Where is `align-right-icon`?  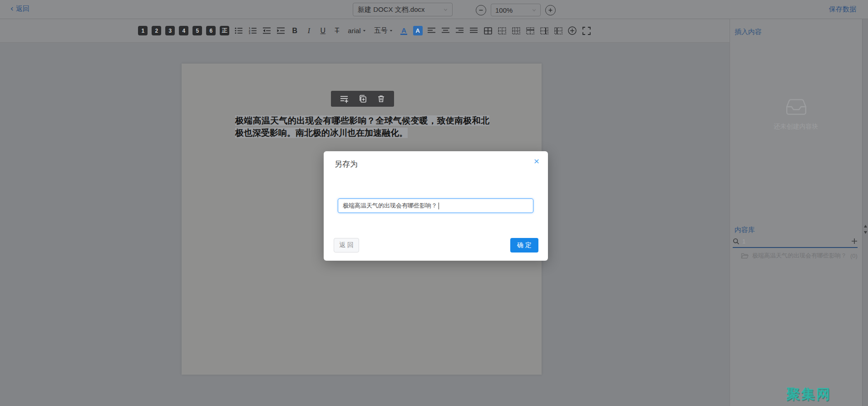 align-right-icon is located at coordinates (459, 31).